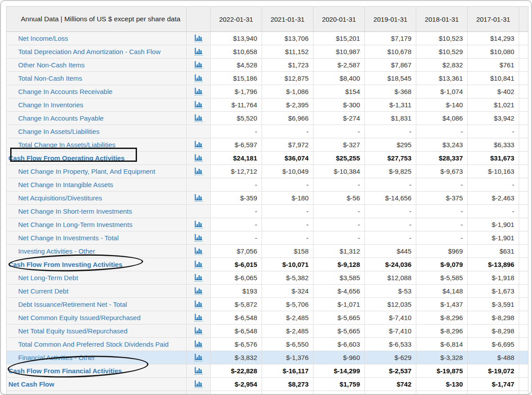 Image resolution: width=532 pixels, height=395 pixels. What do you see at coordinates (236, 198) in the screenshot?
I see `value-cell: $-359` at bounding box center [236, 198].